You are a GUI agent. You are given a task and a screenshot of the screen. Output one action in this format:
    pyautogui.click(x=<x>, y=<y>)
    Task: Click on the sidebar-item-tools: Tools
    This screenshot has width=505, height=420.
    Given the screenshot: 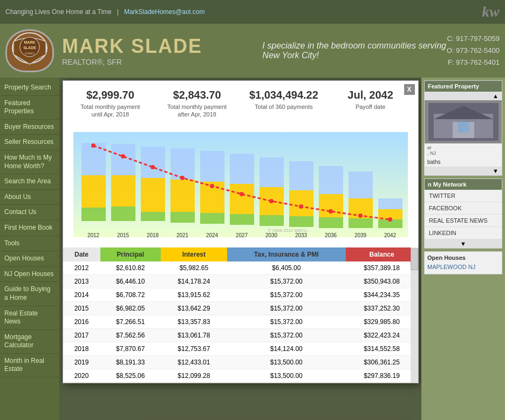 What is the action you would take?
    pyautogui.click(x=30, y=244)
    